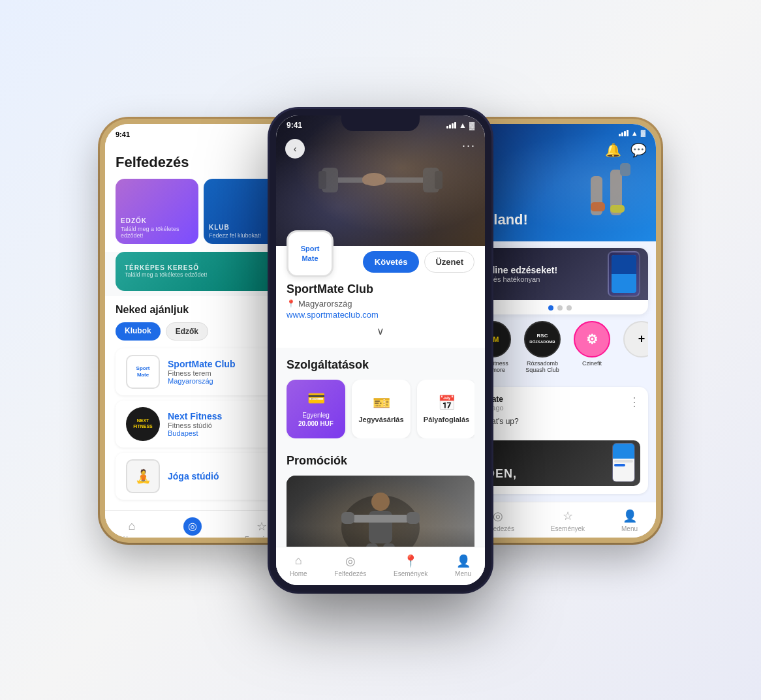  What do you see at coordinates (560, 463) in the screenshot?
I see `post-image: DEN,` at bounding box center [560, 463].